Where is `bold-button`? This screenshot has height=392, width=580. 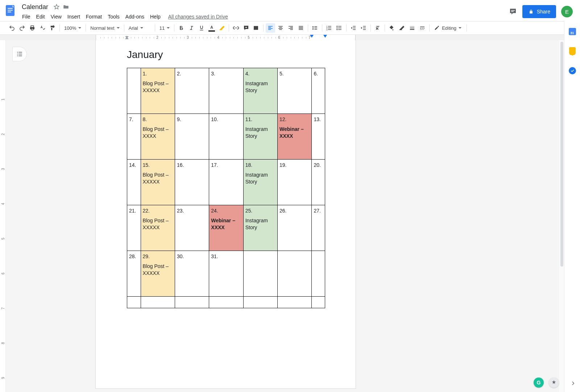
bold-button is located at coordinates (181, 28).